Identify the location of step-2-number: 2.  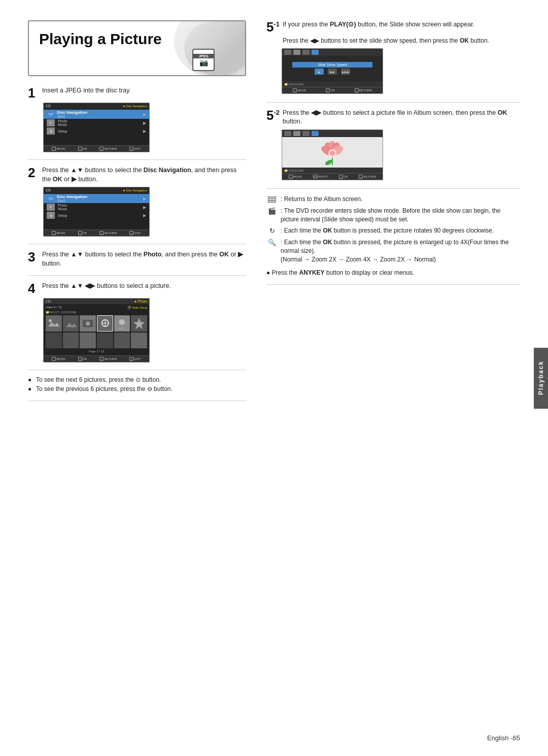
(35, 173).